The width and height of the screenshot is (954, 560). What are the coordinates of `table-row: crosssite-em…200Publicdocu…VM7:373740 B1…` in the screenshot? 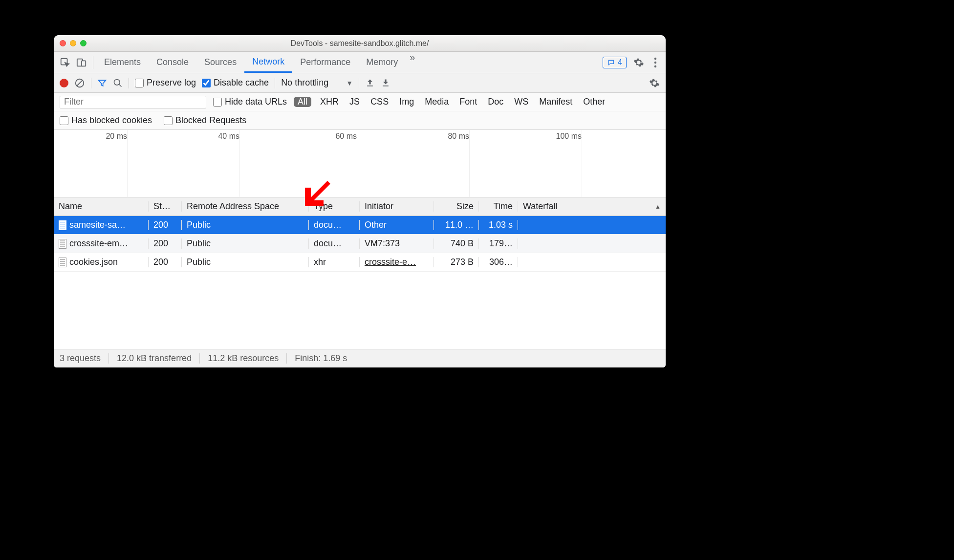 It's located at (360, 244).